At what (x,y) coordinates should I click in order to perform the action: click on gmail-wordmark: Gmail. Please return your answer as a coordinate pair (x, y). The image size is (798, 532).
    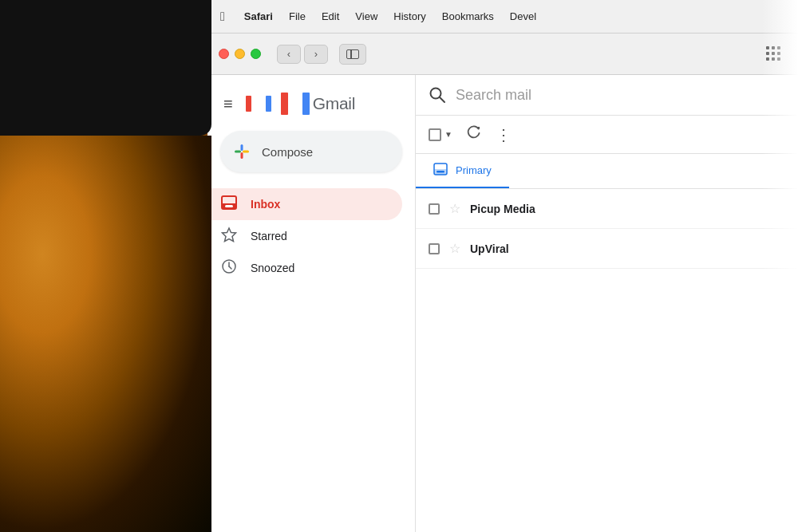
    Looking at the image, I should click on (334, 104).